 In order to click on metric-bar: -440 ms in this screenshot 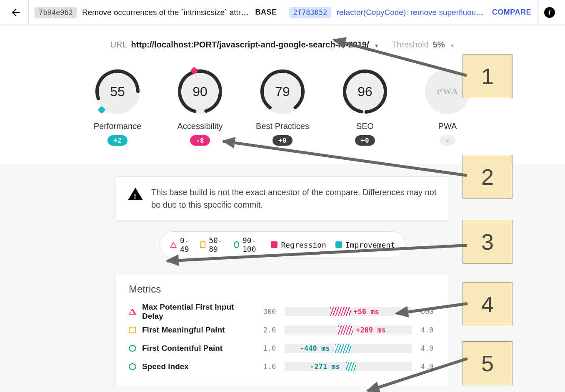, I will do `click(348, 348)`.